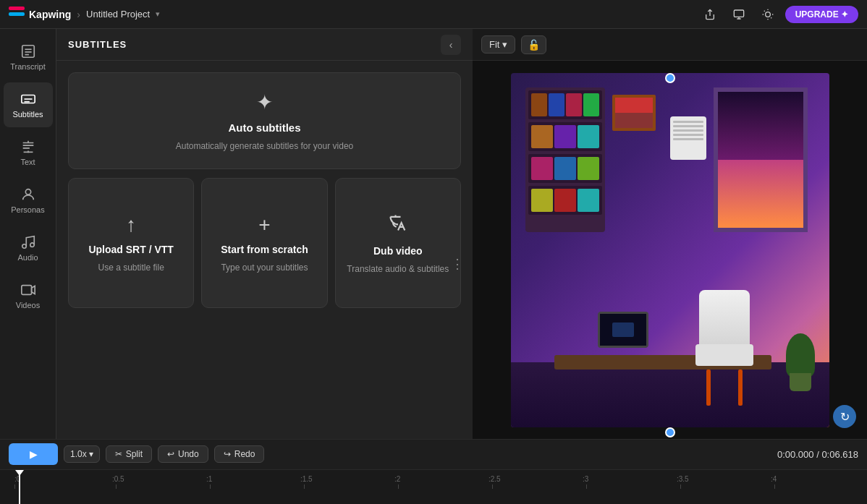  I want to click on ideas-button, so click(768, 14).